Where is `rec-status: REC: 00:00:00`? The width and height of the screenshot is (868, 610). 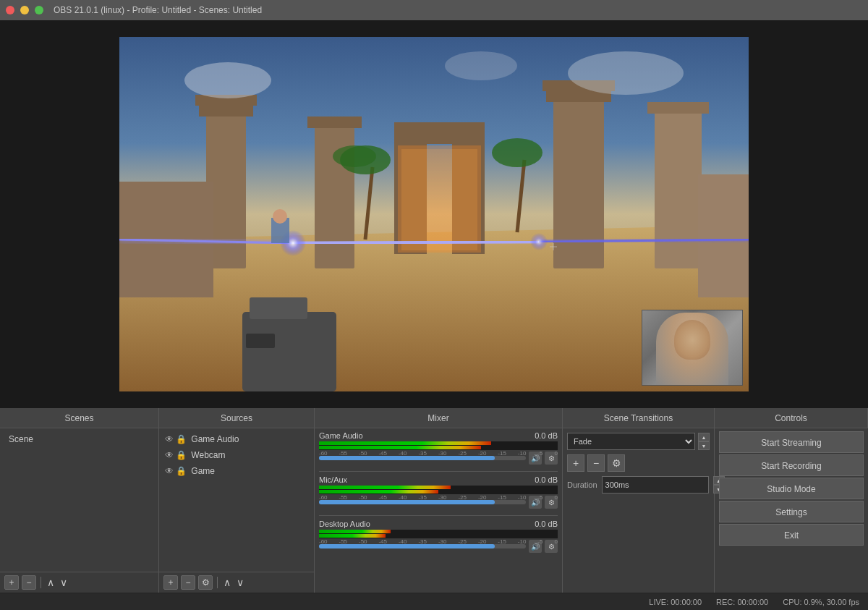 rec-status: REC: 00:00:00 is located at coordinates (742, 602).